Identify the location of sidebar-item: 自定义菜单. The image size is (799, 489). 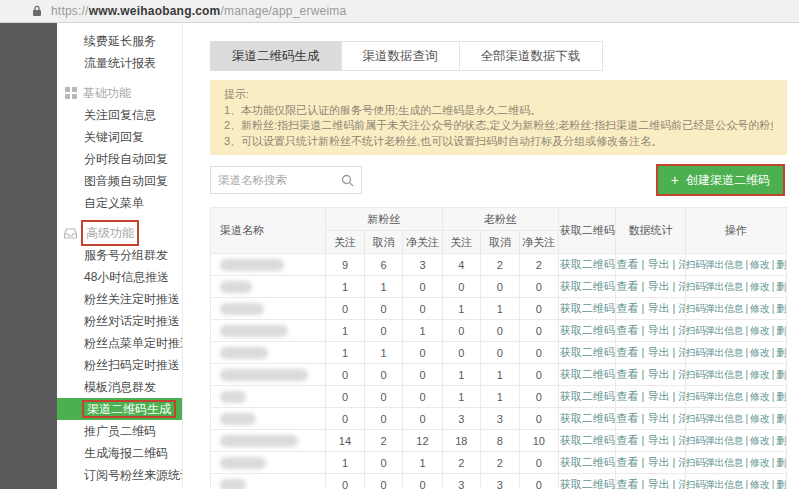
(120, 203).